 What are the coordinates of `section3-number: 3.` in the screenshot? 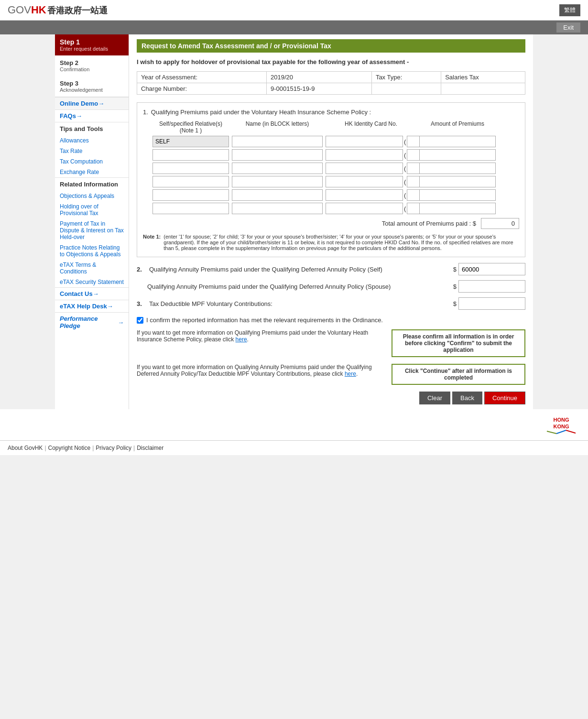 It's located at (141, 304).